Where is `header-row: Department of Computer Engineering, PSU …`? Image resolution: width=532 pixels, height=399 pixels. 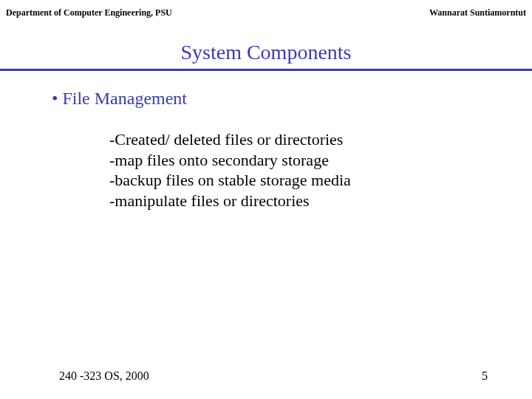 header-row: Department of Computer Engineering, PSU … is located at coordinates (266, 9).